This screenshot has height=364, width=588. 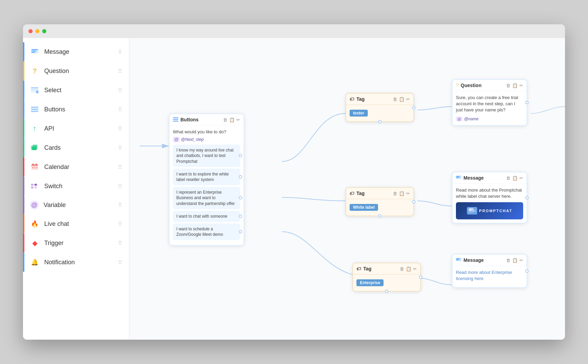 What do you see at coordinates (81, 90) in the screenshot?
I see `select-label: Select` at bounding box center [81, 90].